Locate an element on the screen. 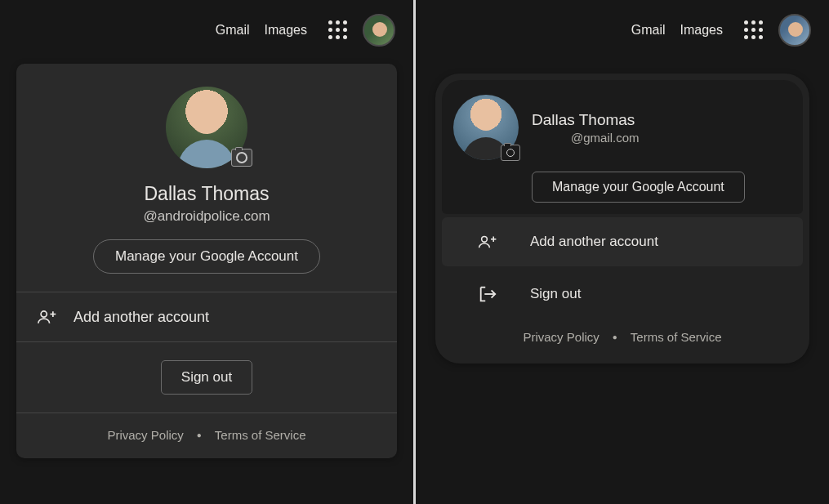 The image size is (829, 504). add-account-section: Add another account is located at coordinates (622, 242).